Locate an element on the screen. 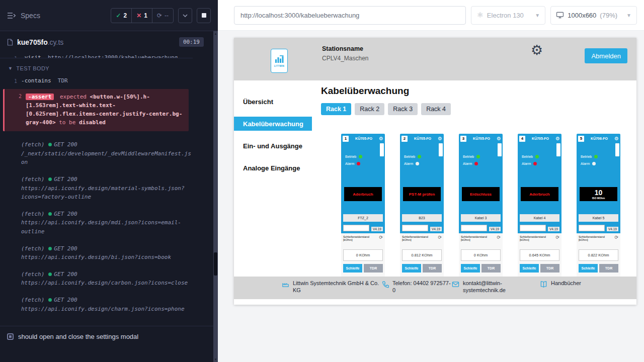 The image size is (644, 362). scroll-down-icon: ▼ is located at coordinates (215, 359).